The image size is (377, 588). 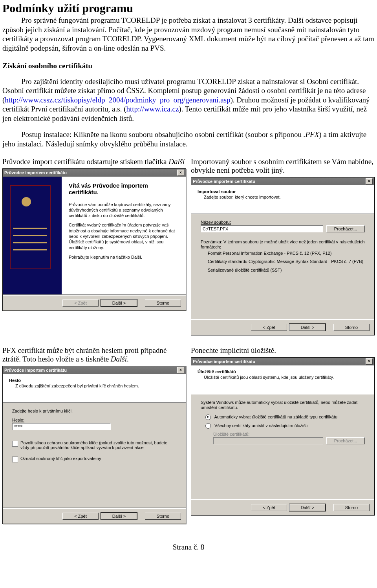 What do you see at coordinates (188, 34) in the screenshot?
I see `intro-paragraph: Pro správné fungování programu TCORELDP …` at bounding box center [188, 34].